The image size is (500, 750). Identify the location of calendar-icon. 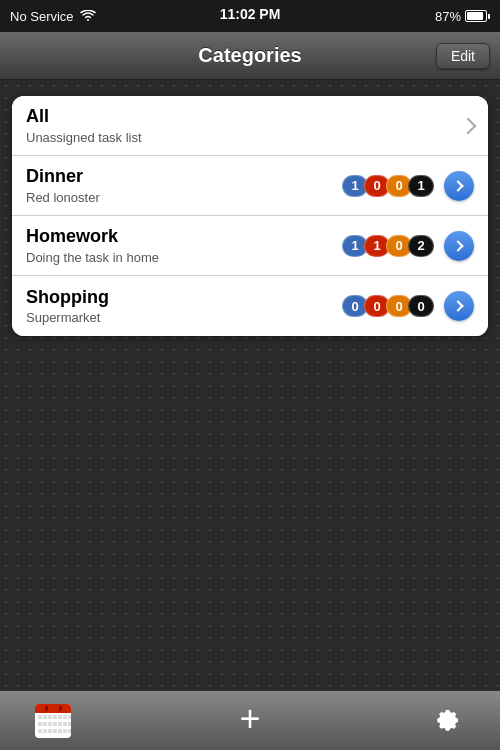
(53, 721).